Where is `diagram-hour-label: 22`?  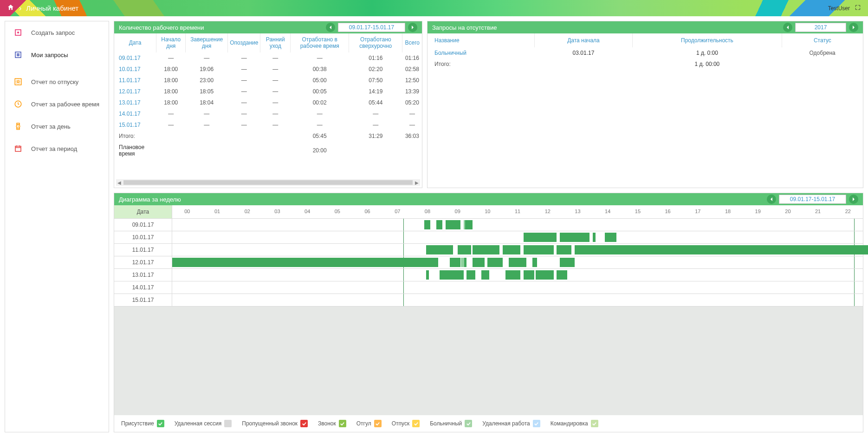
diagram-hour-label: 22 is located at coordinates (848, 212).